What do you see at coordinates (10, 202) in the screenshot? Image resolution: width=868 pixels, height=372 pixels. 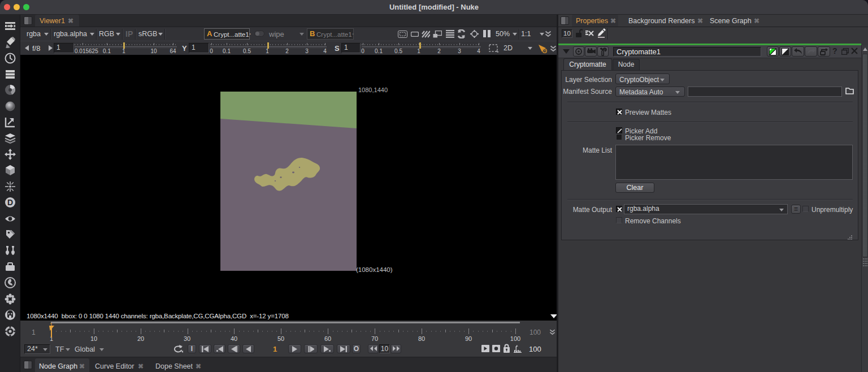 I see `svg-text: D` at bounding box center [10, 202].